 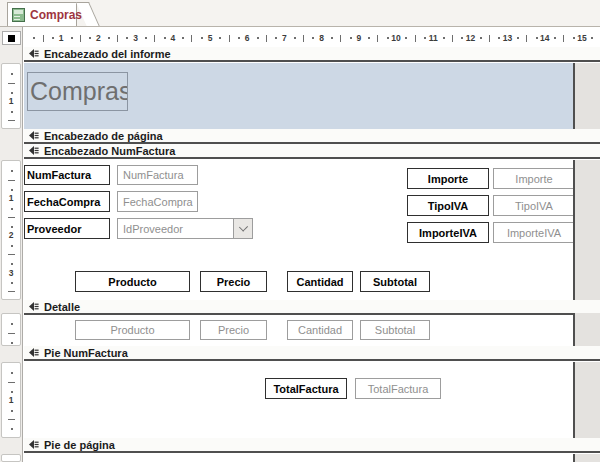 What do you see at coordinates (448, 206) in the screenshot?
I see `label-tipoiva: TipoIVA` at bounding box center [448, 206].